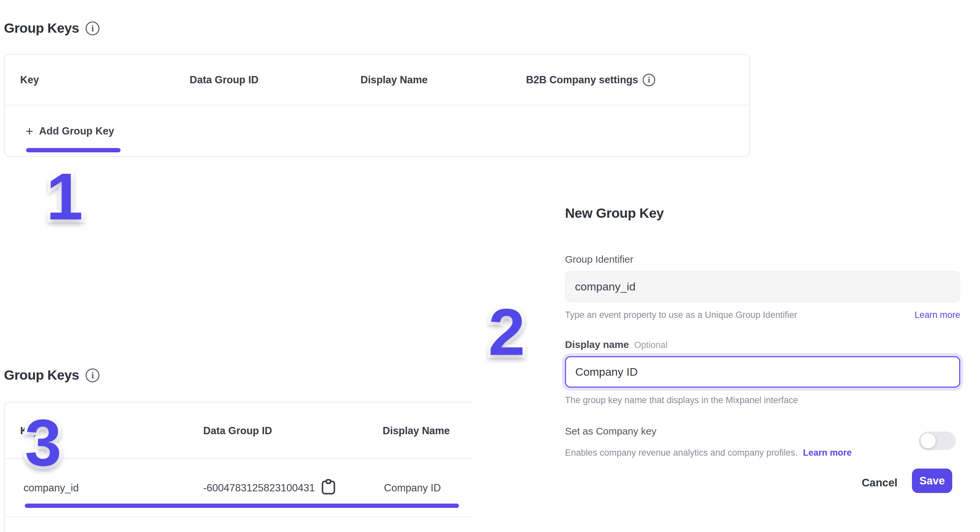 The image size is (980, 532). What do you see at coordinates (597, 345) in the screenshot?
I see `display-name-label: Display name` at bounding box center [597, 345].